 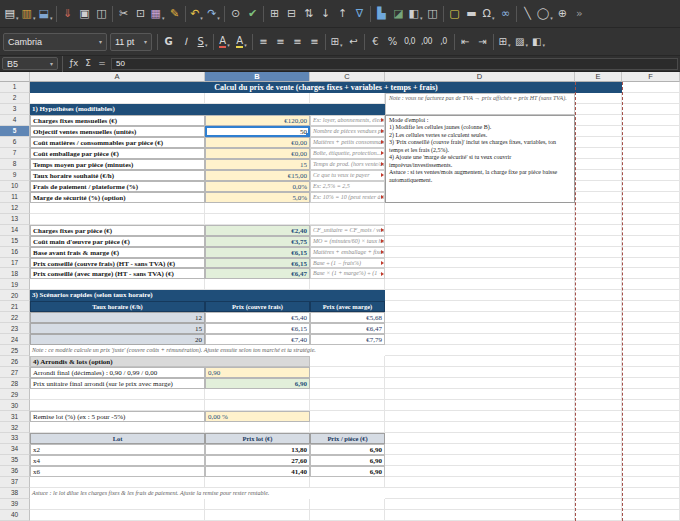 What do you see at coordinates (140, 14) in the screenshot?
I see `copy-icon: ⊡` at bounding box center [140, 14].